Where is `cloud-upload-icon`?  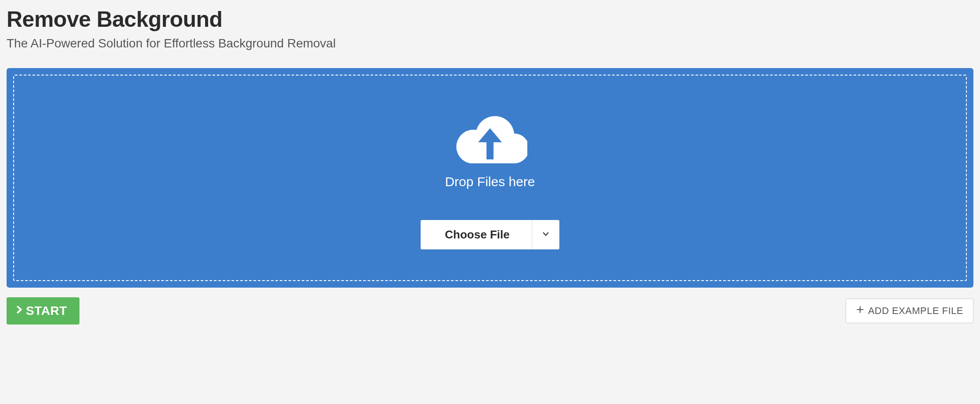 cloud-upload-icon is located at coordinates (490, 145).